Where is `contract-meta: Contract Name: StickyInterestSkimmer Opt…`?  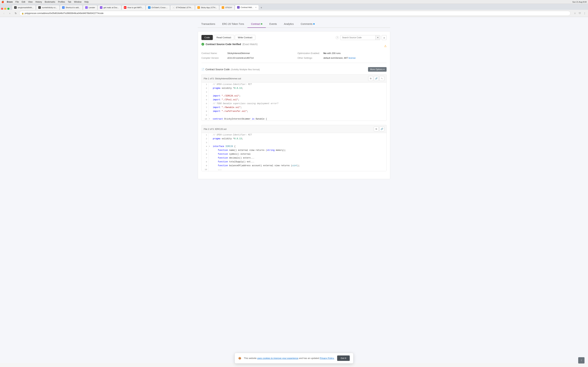
contract-meta: Contract Name: StickyInterestSkimmer Opt… is located at coordinates (294, 57).